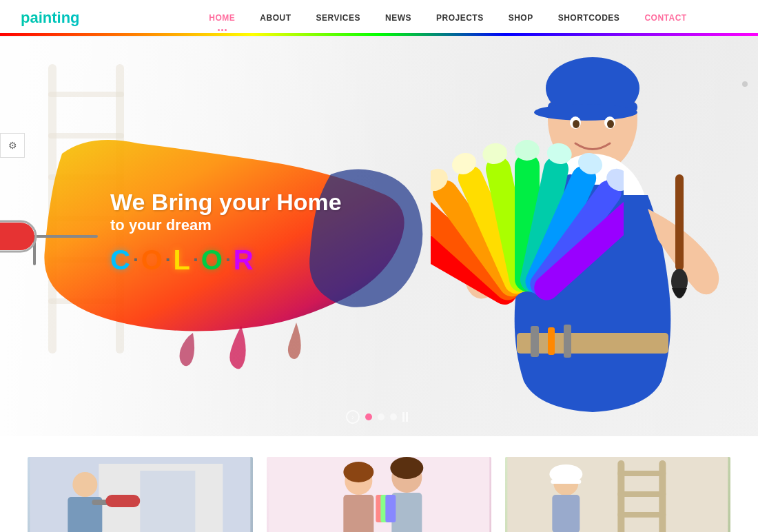 This screenshot has height=532, width=758. Describe the element at coordinates (226, 225) in the screenshot. I see `hero-title-line2: to your dream` at that location.